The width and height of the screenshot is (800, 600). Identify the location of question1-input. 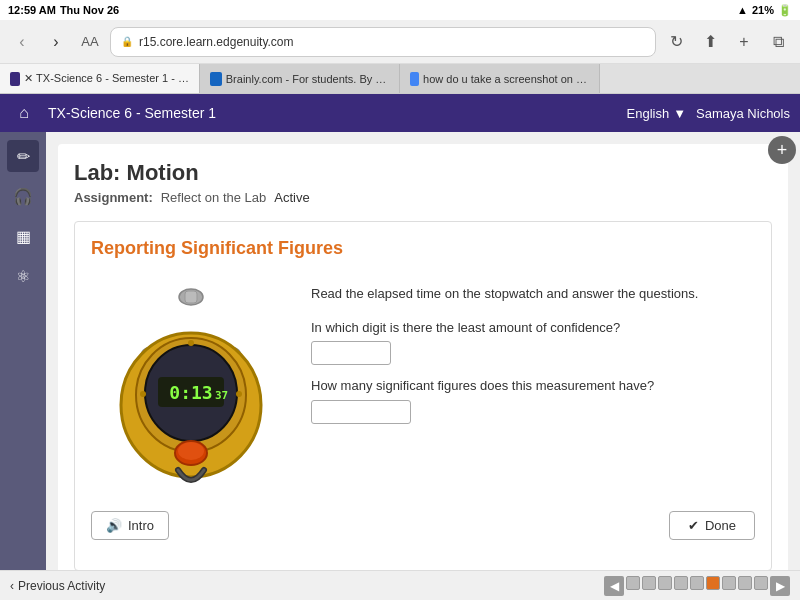
(351, 353).